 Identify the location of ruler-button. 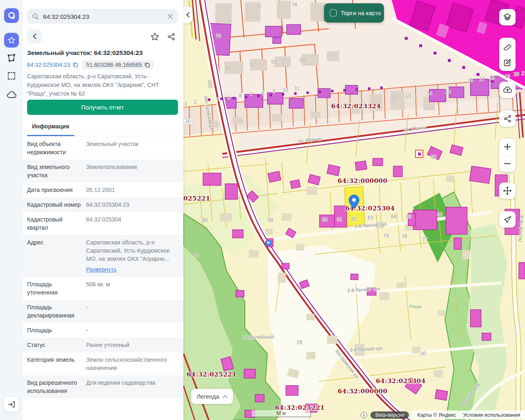
(507, 46).